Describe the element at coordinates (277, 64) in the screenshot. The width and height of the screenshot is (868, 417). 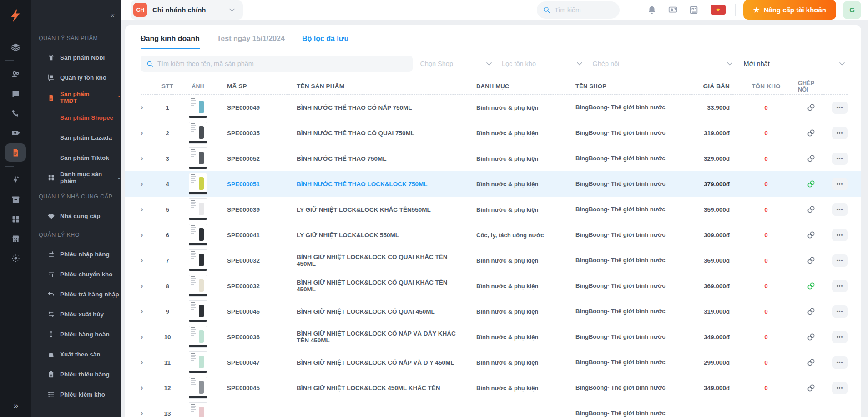
I see `product-search-input: Tìm kiếm theo tên, mã sản phẩm` at that location.